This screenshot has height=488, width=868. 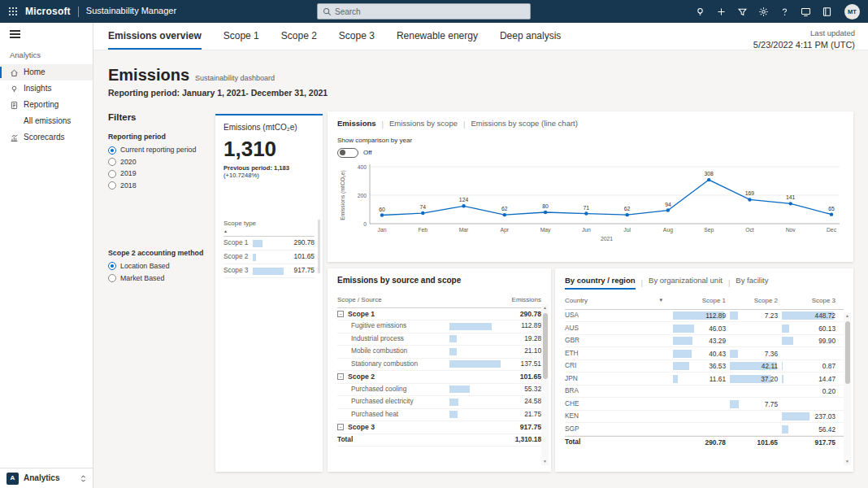 I want to click on svg-text: May, so click(x=546, y=230).